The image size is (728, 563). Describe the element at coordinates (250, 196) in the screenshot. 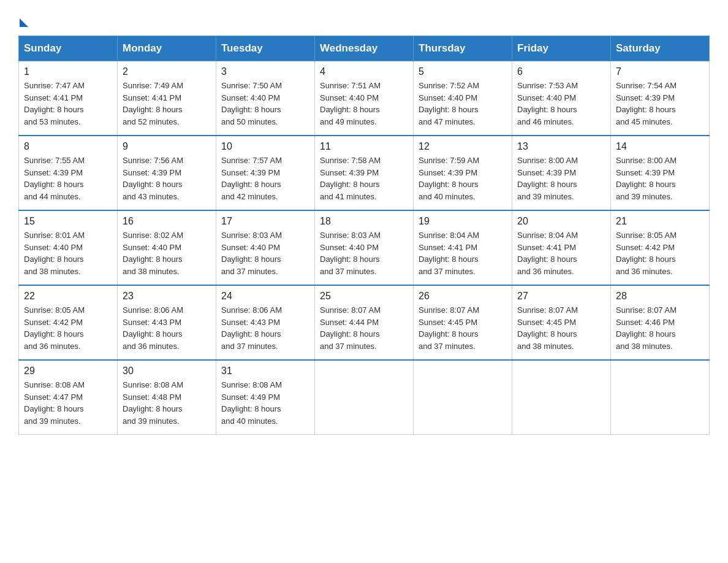

I see `daylight-minutes: and 42 minutes.` at that location.